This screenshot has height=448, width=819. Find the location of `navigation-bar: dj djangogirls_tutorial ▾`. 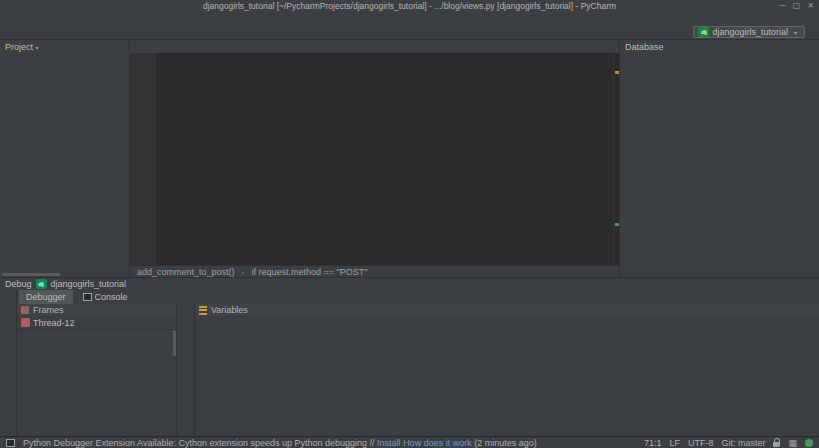

navigation-bar: dj djangogirls_tutorial ▾ is located at coordinates (410, 32).